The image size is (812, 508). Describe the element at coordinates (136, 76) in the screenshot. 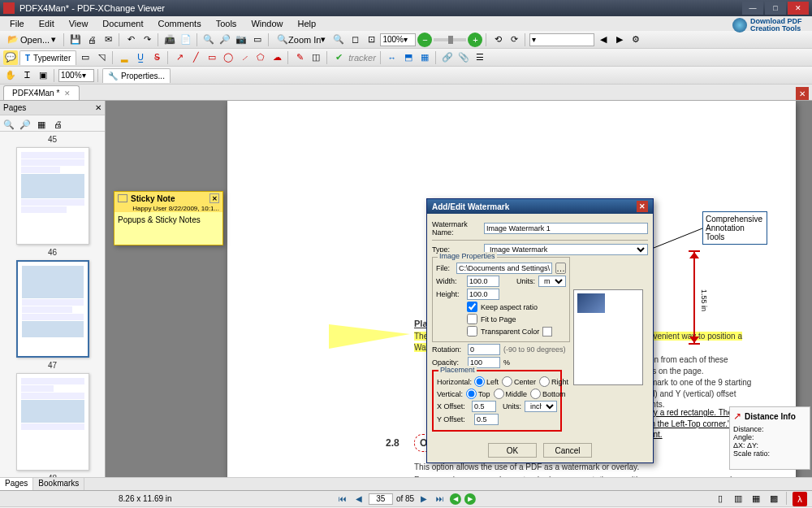

I see `properties-button: 🔧Properties...` at that location.